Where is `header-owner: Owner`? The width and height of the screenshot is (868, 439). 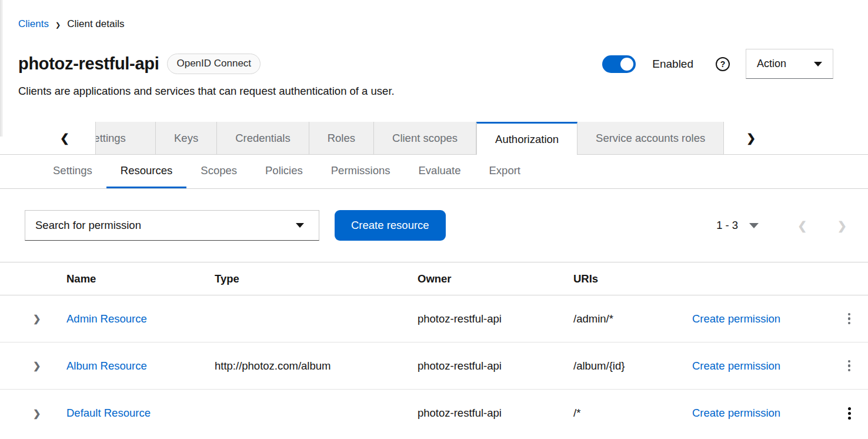 header-owner: Owner is located at coordinates (488, 279).